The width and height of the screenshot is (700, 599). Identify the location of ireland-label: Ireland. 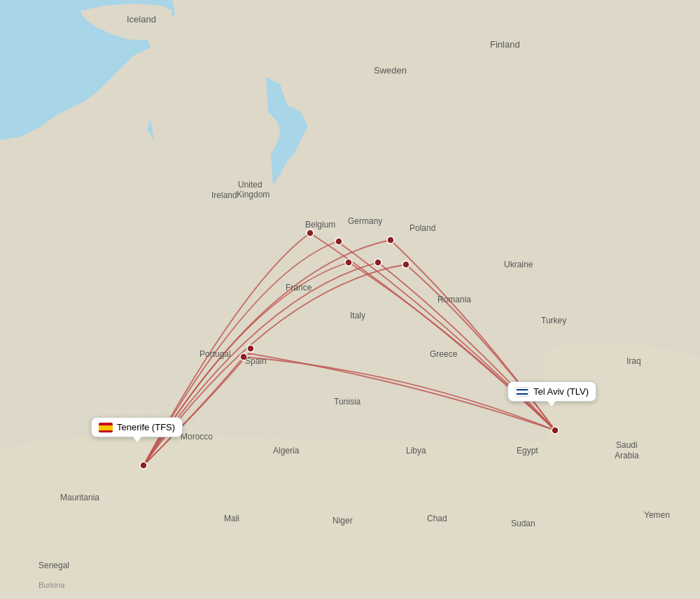
(224, 195).